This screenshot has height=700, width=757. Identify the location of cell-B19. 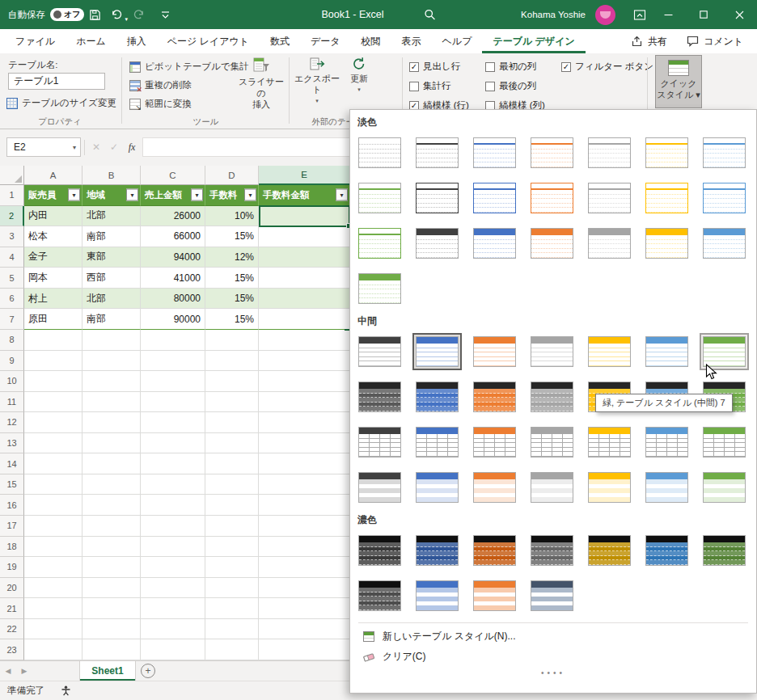
(112, 567).